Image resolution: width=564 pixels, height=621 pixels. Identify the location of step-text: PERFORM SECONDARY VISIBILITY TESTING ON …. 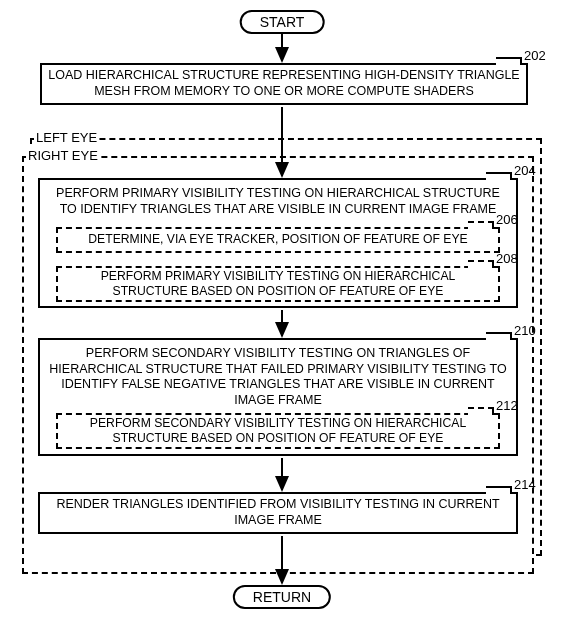
(278, 378).